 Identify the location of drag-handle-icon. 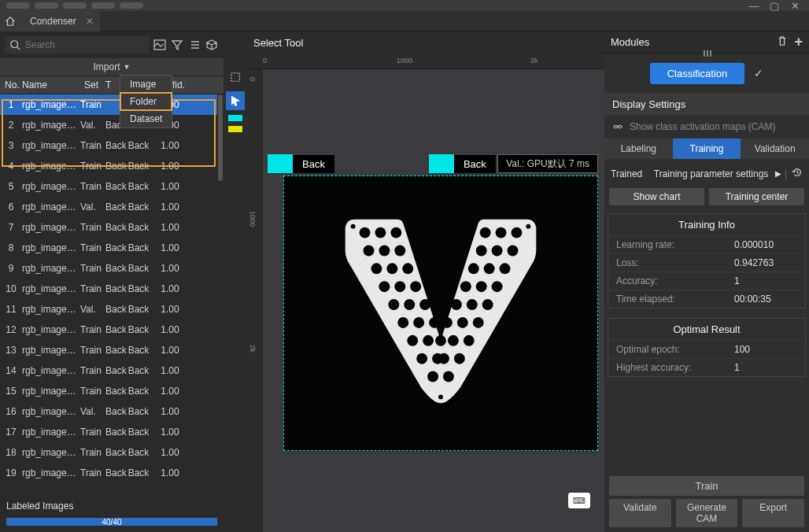
(707, 54).